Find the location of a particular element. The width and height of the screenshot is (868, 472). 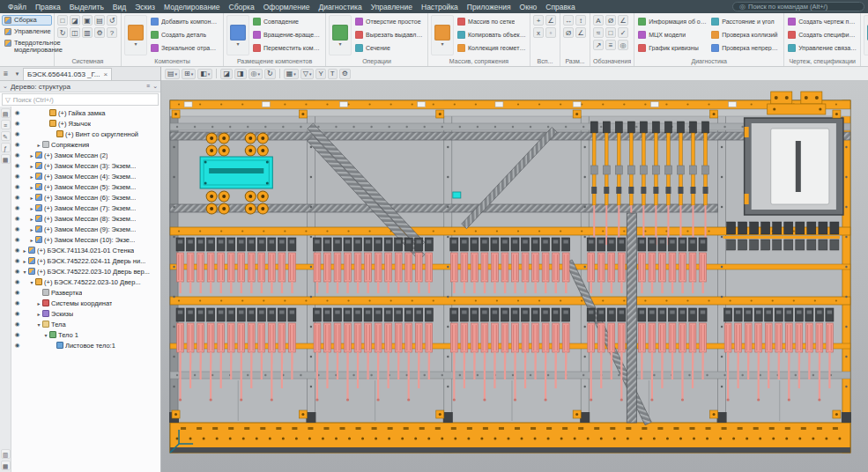

tree-row: ◉▸(+) Замок Мессан (9): Экзем... is located at coordinates (86, 229).